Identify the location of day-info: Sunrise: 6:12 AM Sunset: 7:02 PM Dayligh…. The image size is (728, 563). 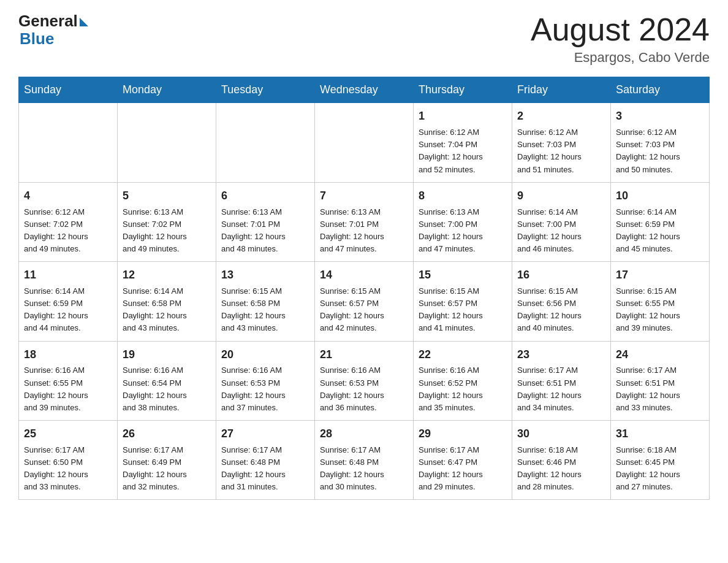
(68, 231).